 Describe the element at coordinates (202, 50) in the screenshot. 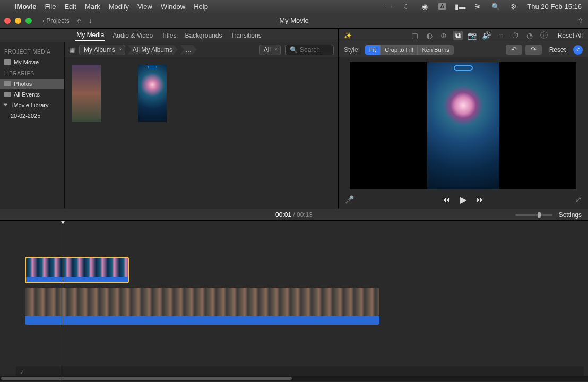

I see `browser-toolbar: ▦ My Albums All My Albums … All 🔍` at that location.